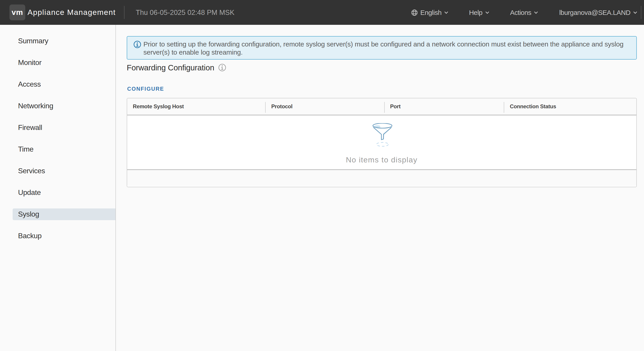 This screenshot has height=351, width=644. Describe the element at coordinates (17, 13) in the screenshot. I see `vmware-logo-text: vm` at that location.